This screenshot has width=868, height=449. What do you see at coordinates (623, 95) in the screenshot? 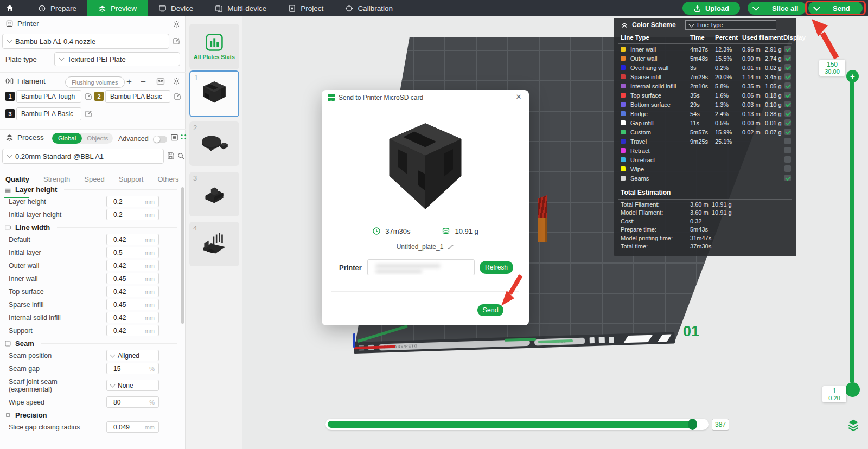
I see `top-surface-color-swatch` at bounding box center [623, 95].